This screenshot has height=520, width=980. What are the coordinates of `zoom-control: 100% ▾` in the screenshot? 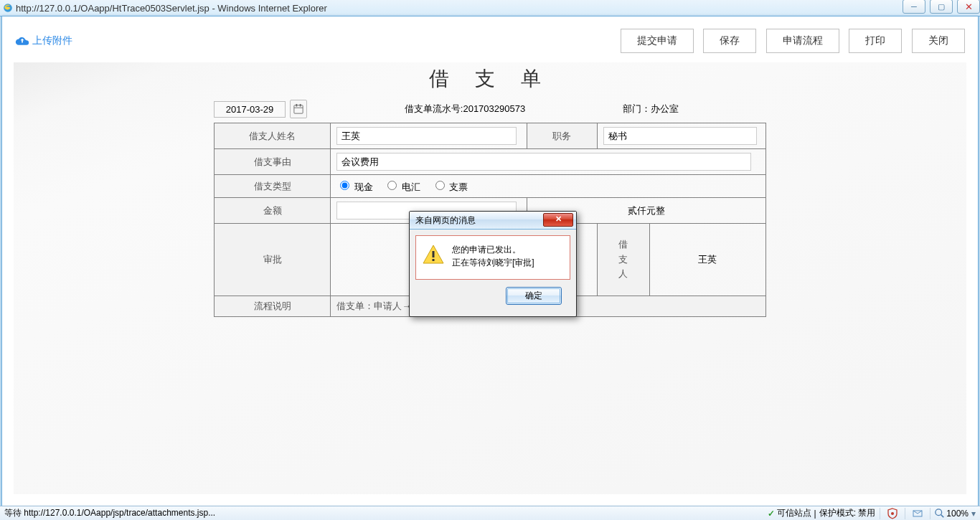 It's located at (956, 514).